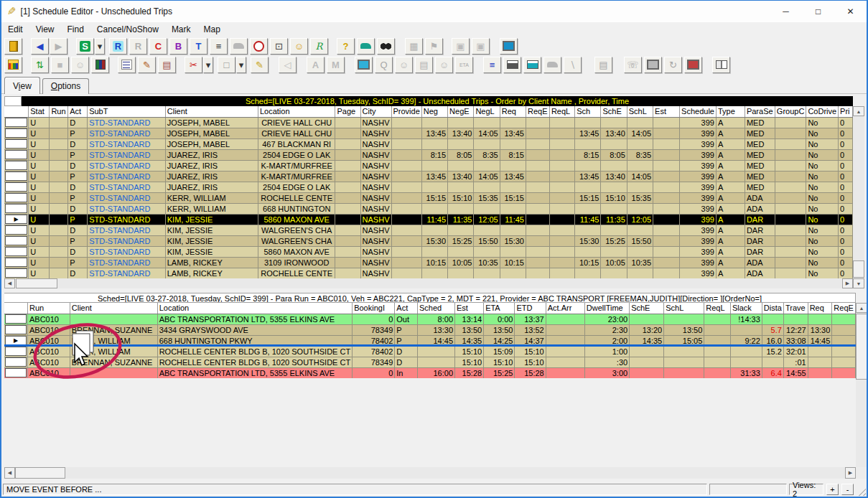  What do you see at coordinates (118, 46) in the screenshot?
I see `run-r-icon: R` at bounding box center [118, 46].